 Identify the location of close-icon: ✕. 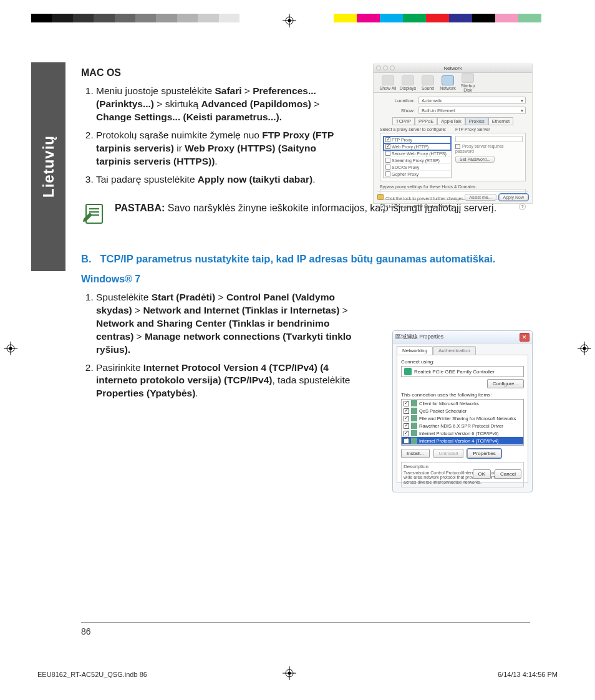
(525, 337).